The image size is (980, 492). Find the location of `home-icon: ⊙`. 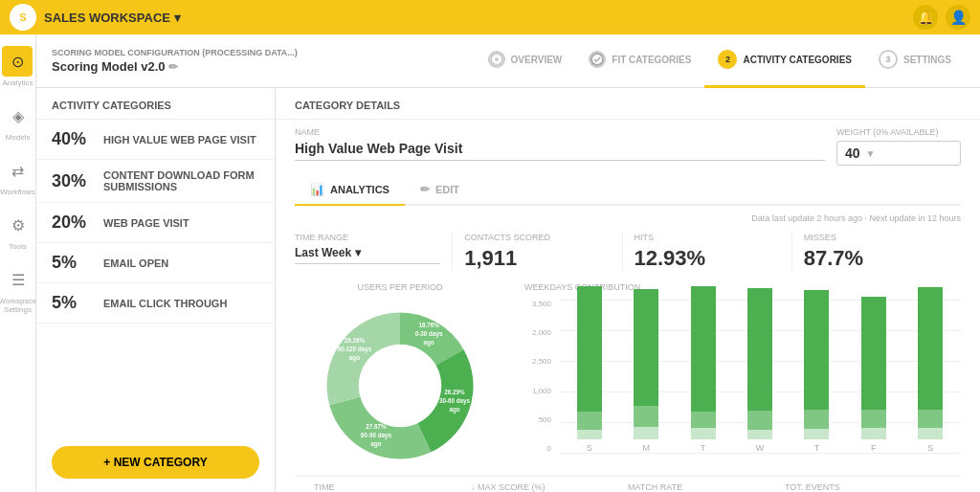

home-icon: ⊙ is located at coordinates (17, 61).